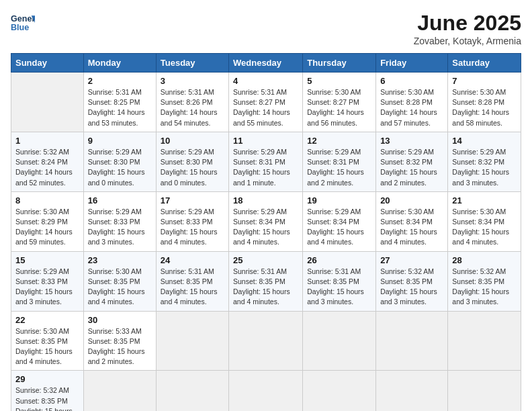  Describe the element at coordinates (47, 200) in the screenshot. I see `day-number: 8` at that location.